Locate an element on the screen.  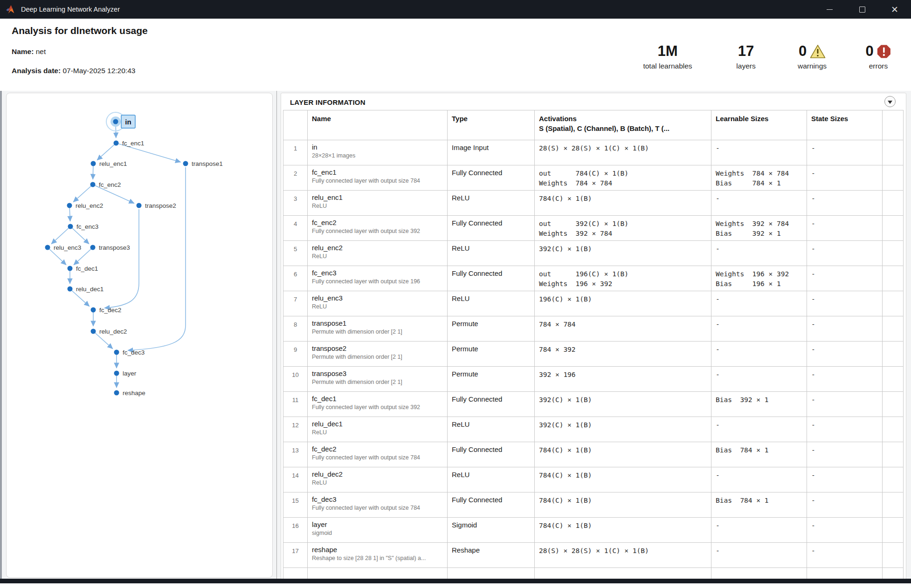
close-icon: ✕ is located at coordinates (895, 9).